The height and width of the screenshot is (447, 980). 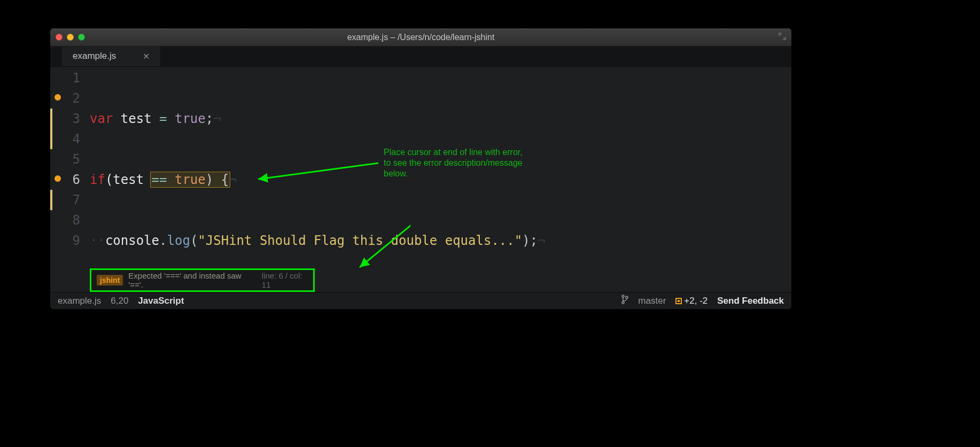 I want to click on line-number: 2, so click(x=65, y=98).